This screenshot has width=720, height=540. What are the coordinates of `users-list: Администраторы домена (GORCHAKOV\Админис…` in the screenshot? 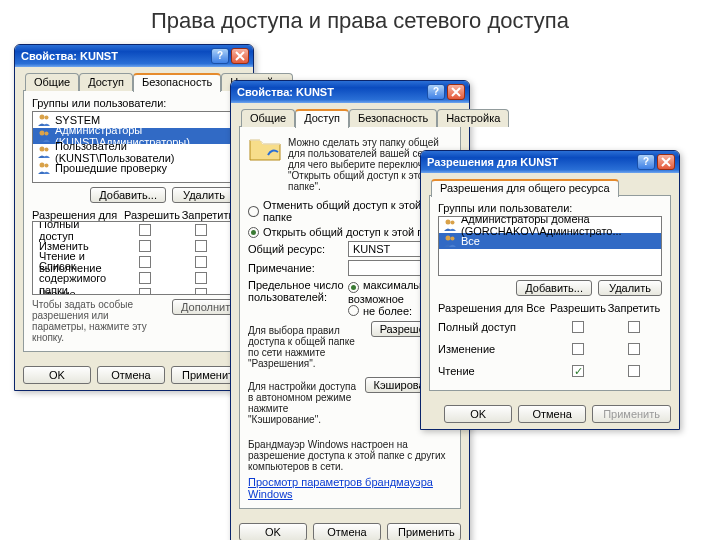 It's located at (550, 246).